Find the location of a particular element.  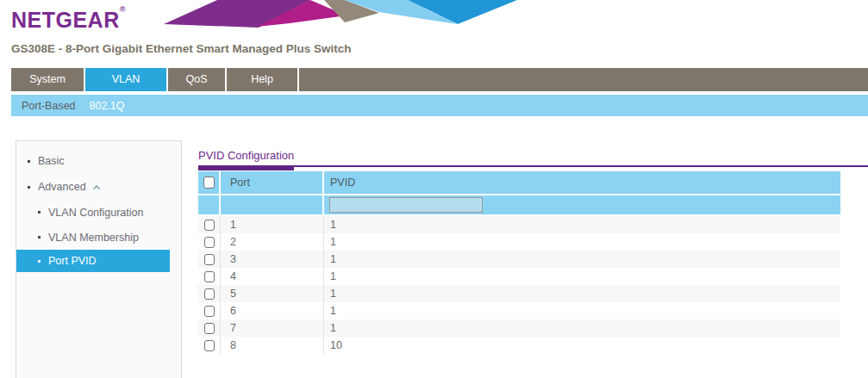

sidebar-item-port-pvid: Port PVID is located at coordinates (93, 261).